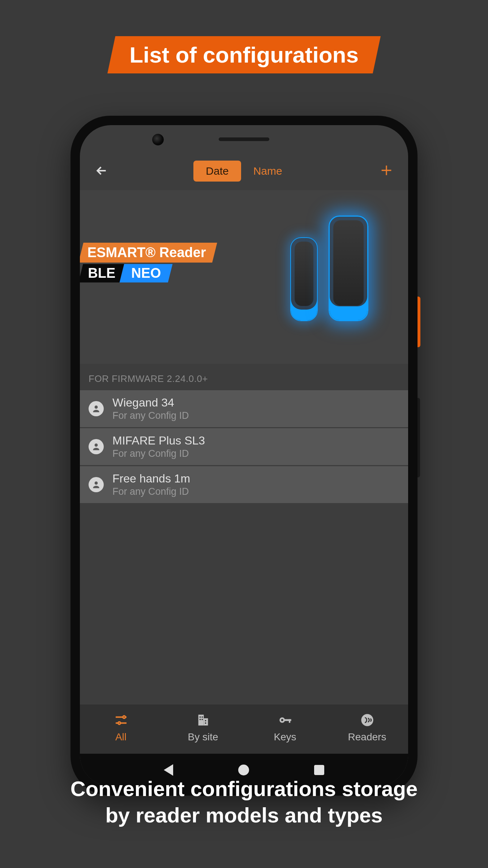 The width and height of the screenshot is (488, 868). What do you see at coordinates (203, 728) in the screenshot?
I see `nav-by-site: By site` at bounding box center [203, 728].